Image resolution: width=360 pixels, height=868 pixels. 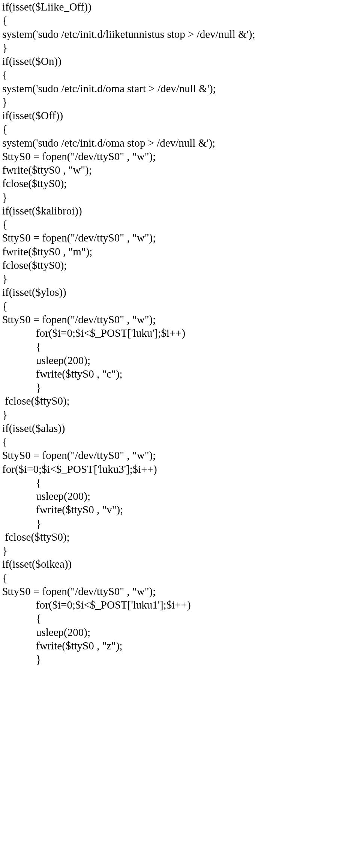 I want to click on code-line: system('sudo /etc/init.d/oma stop > /dev…, so click(x=180, y=143).